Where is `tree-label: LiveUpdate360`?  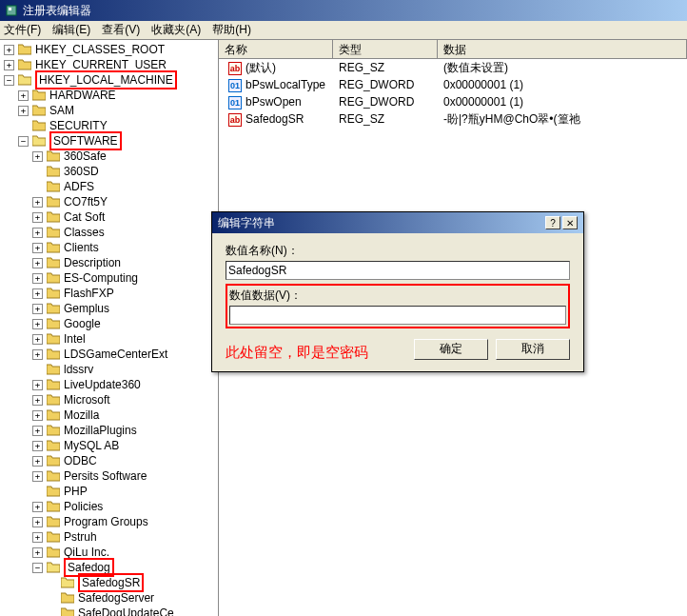
tree-label: LiveUpdate360 is located at coordinates (103, 385).